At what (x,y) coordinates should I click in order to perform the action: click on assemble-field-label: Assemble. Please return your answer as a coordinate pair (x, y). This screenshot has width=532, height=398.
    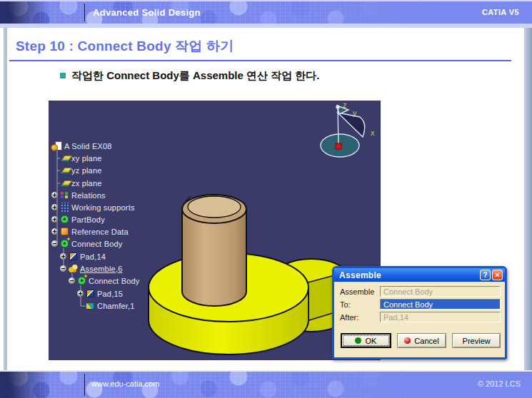
    Looking at the image, I should click on (360, 292).